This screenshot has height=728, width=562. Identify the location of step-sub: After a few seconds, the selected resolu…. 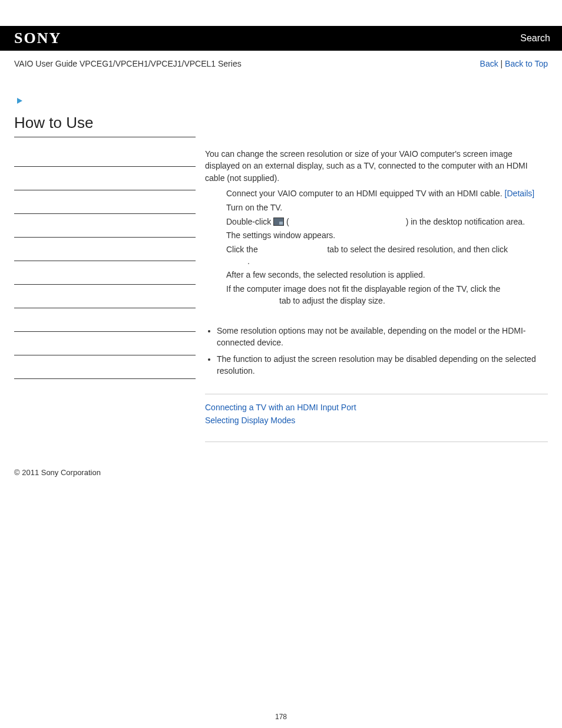
(387, 275).